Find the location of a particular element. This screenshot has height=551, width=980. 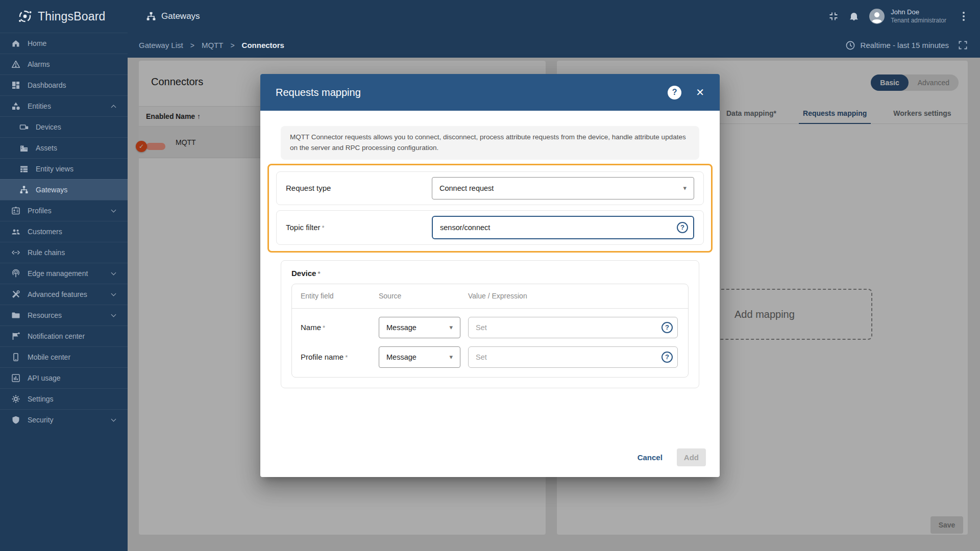

sidebar-item-entities: Entities is located at coordinates (64, 106).